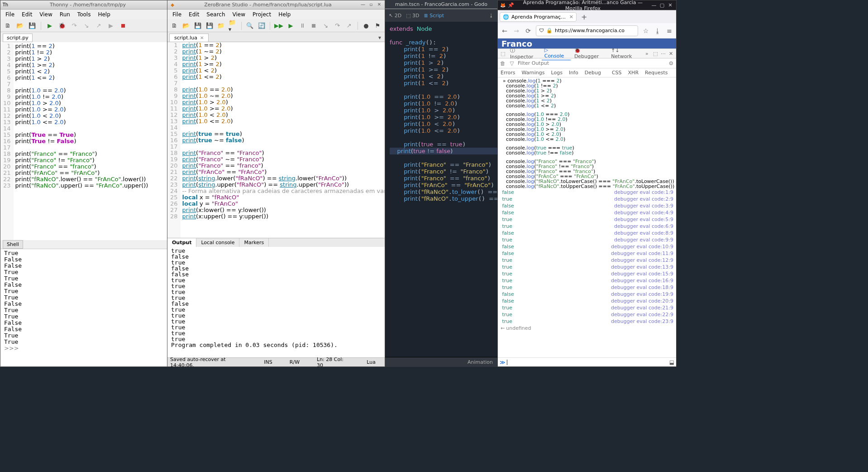  I want to click on cat-css: CSS, so click(617, 72).